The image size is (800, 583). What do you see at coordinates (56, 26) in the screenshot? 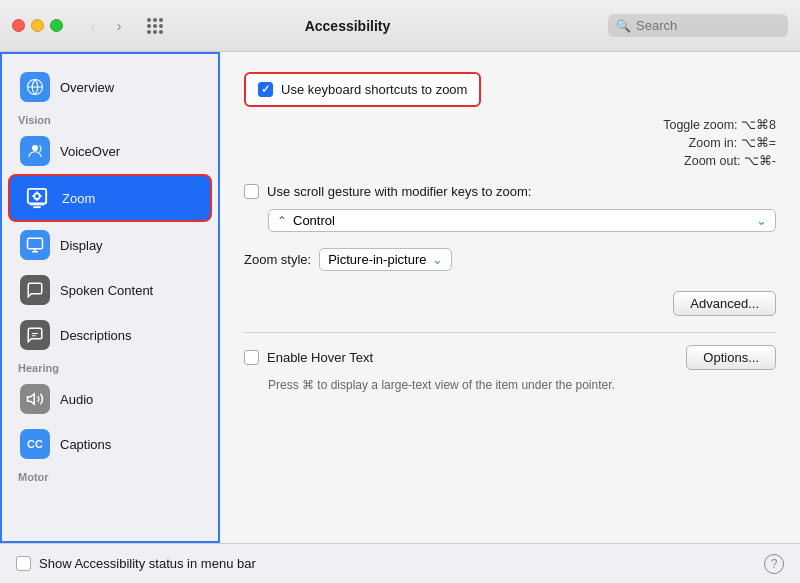
I see `maximize-button` at bounding box center [56, 26].